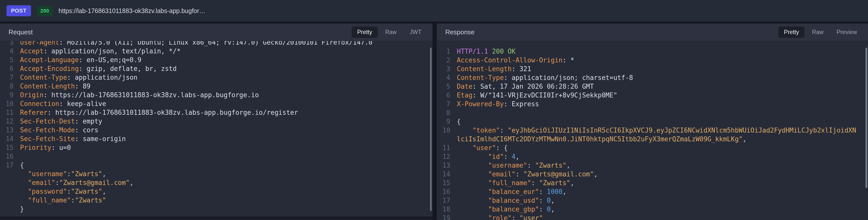 This screenshot has height=220, width=868. What do you see at coordinates (443, 69) in the screenshot?
I see `line-number: 3` at bounding box center [443, 69].